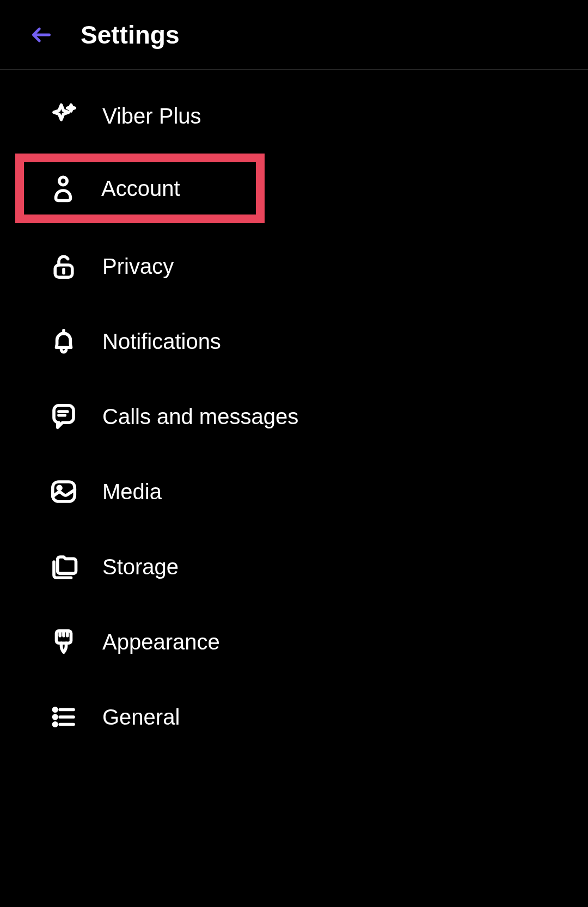 This screenshot has height=907, width=588. What do you see at coordinates (140, 567) in the screenshot?
I see `settings-item-label: Storage` at bounding box center [140, 567].